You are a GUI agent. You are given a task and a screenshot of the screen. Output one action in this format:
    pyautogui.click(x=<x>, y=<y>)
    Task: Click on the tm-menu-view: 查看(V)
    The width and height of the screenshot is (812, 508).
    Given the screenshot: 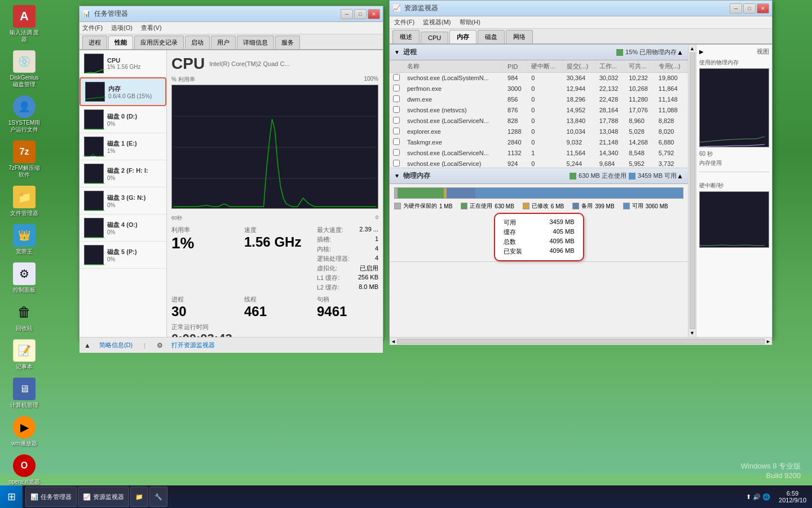 What is the action you would take?
    pyautogui.click(x=151, y=28)
    